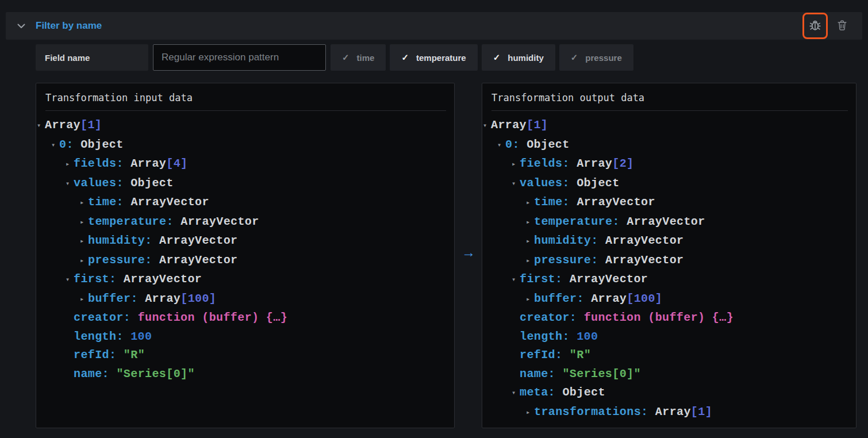 This screenshot has height=438, width=868. I want to click on field-chip-humidity: ✓humidity, so click(519, 57).